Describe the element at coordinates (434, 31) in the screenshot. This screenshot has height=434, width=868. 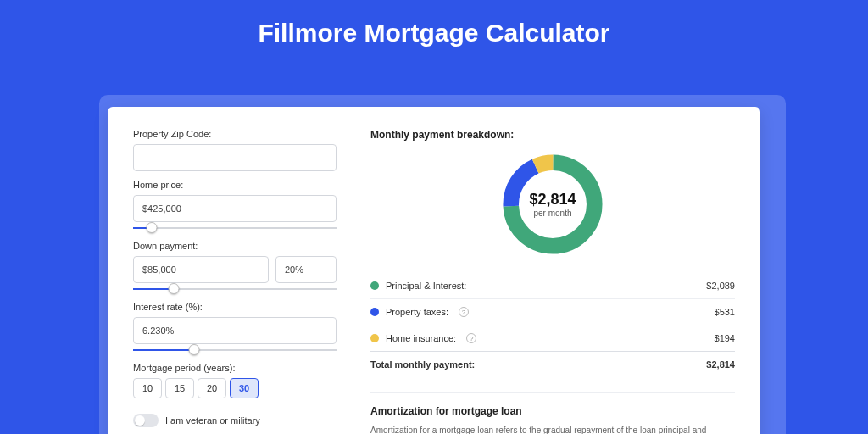
I see `page-title: Fillmore Mortgage Calculator` at that location.